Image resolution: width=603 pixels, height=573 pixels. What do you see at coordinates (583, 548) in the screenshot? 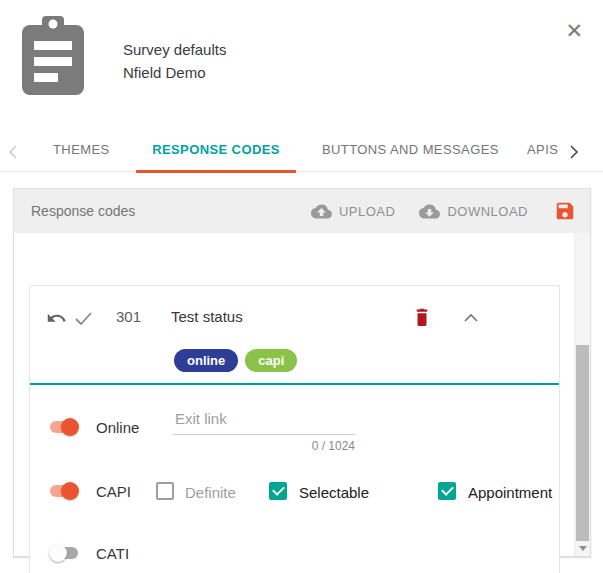
I see `scrollbar-down-arrow-icon` at bounding box center [583, 548].